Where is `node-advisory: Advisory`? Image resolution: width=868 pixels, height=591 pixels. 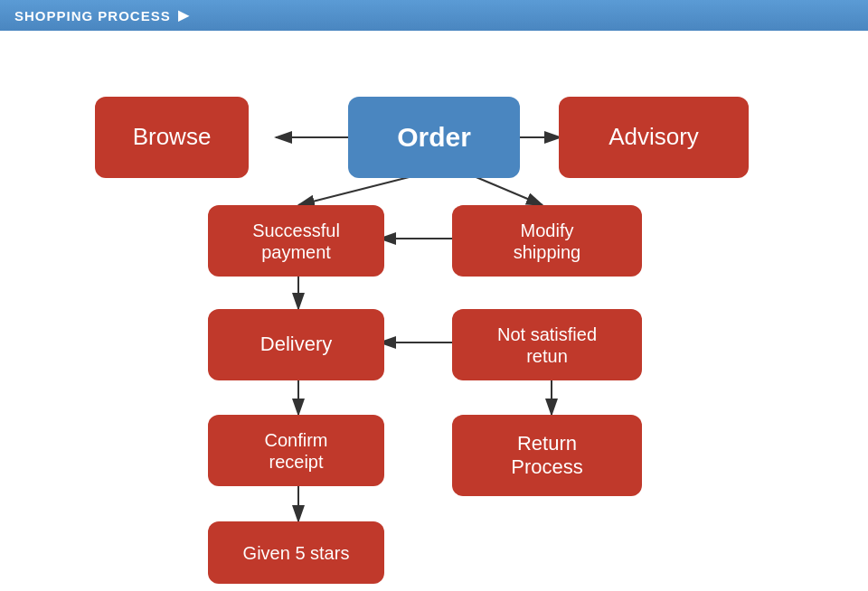
node-advisory: Advisory is located at coordinates (654, 137).